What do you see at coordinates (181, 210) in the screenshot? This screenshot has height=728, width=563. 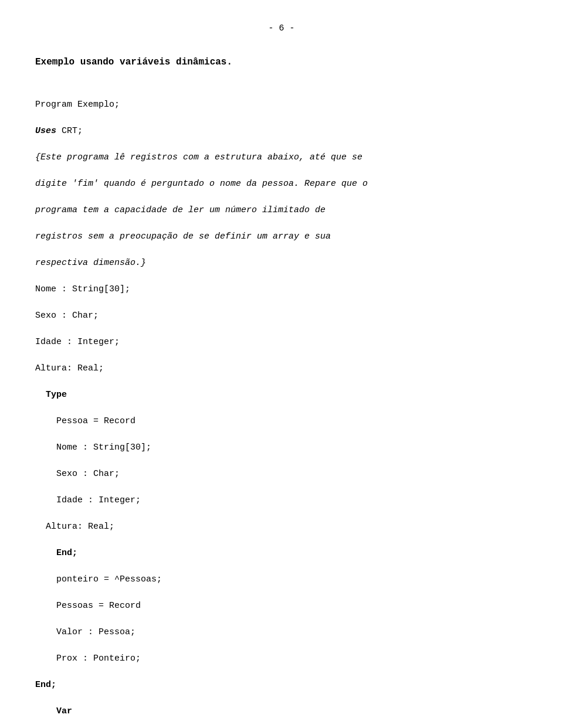 I see `line-comment3: programa tem a capacidade de ler um núme…` at bounding box center [181, 210].